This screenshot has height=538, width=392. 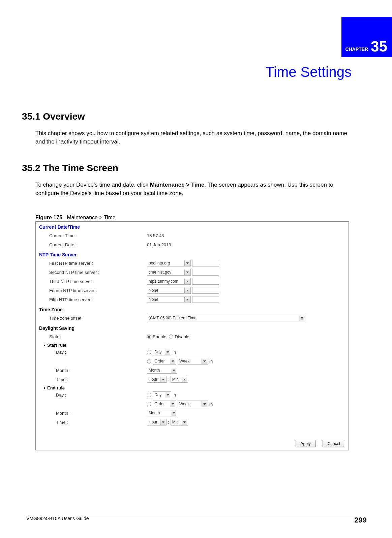 What do you see at coordinates (93, 282) in the screenshot?
I see `ntp3-label: Third NTP time server :` at bounding box center [93, 282].